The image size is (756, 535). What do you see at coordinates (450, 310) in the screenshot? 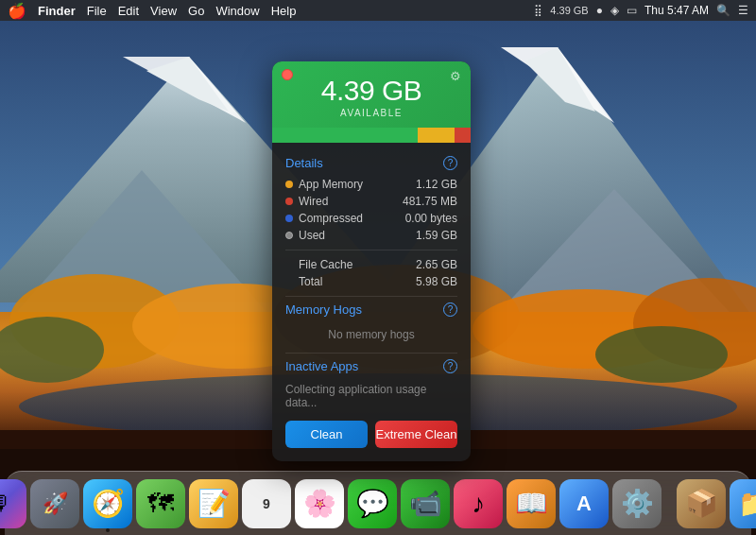
I see `memory-hogs-help-button: ?` at bounding box center [450, 310].